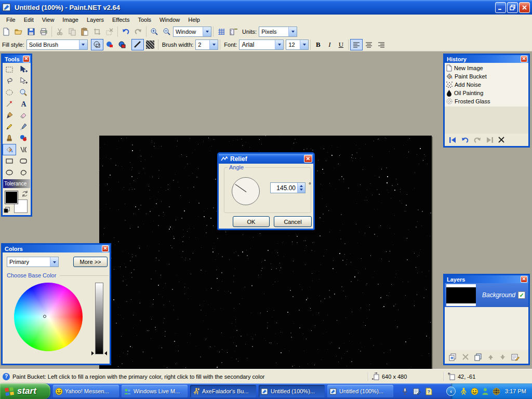  I want to click on tolerance-slider: Tolerance, so click(17, 184).